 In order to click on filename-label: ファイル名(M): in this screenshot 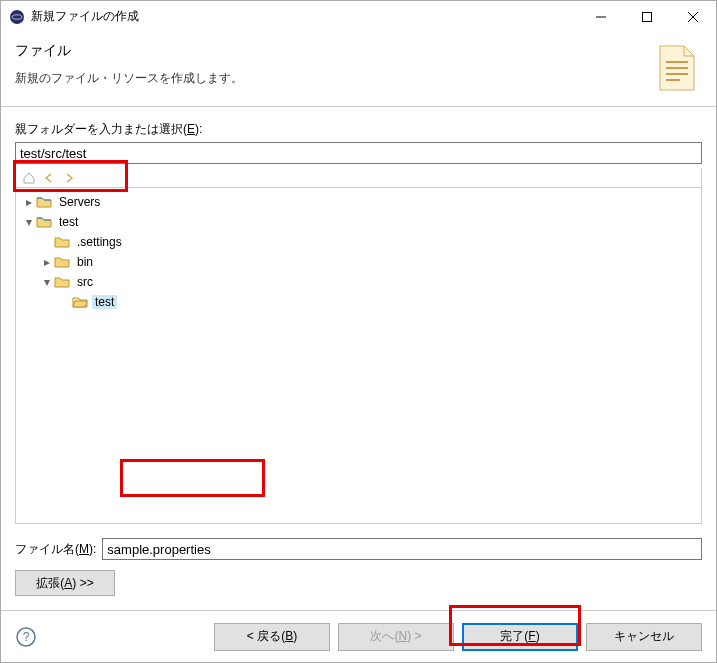, I will do `click(56, 550)`.